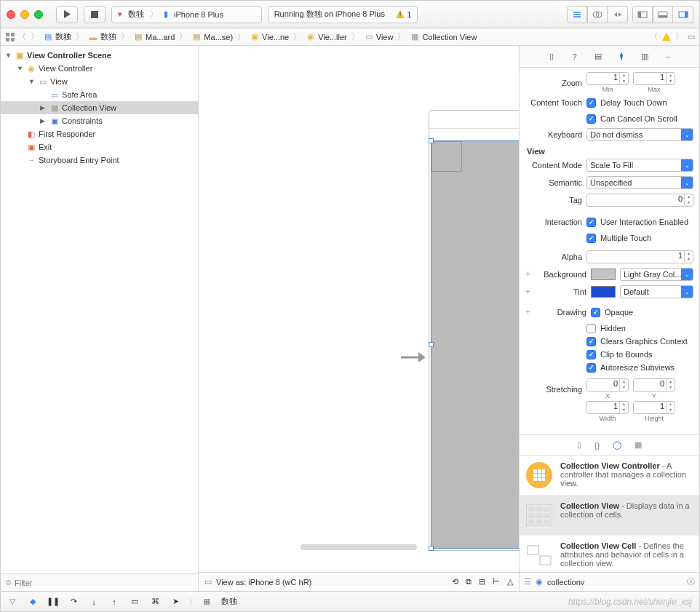  Describe the element at coordinates (99, 55) in the screenshot. I see `scene-header: ▼▣ View Controller Scene` at that location.